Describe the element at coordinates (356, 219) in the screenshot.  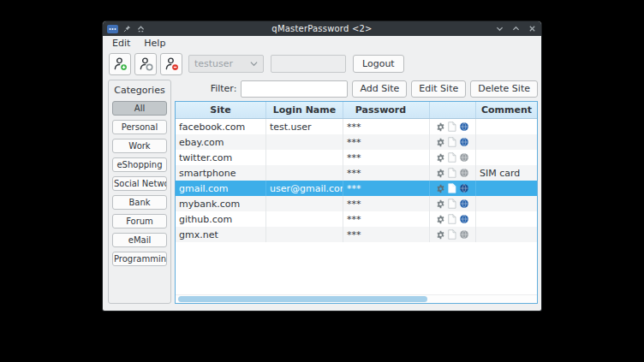
I see `table-row: github.com ***` at that location.